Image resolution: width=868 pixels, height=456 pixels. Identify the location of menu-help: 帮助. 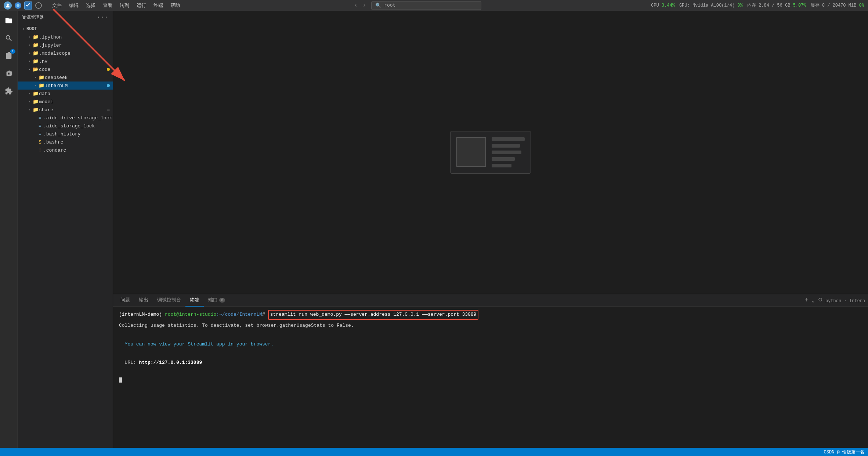
(175, 6).